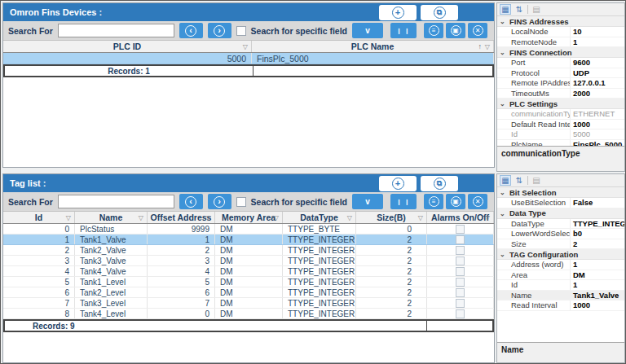 The width and height of the screenshot is (626, 364). What do you see at coordinates (561, 192) in the screenshot?
I see `property-category: ⌄Bit Selection` at bounding box center [561, 192].